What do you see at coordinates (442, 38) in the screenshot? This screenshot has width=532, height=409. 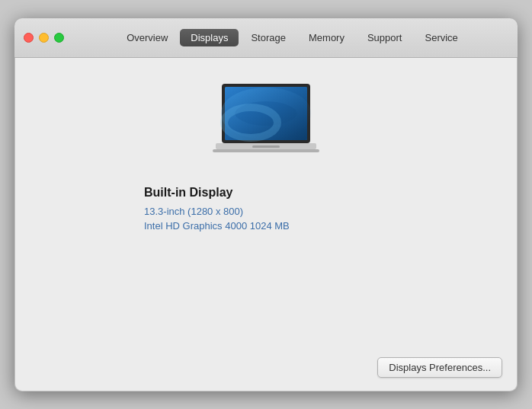 I see `tab-service: Service` at bounding box center [442, 38].